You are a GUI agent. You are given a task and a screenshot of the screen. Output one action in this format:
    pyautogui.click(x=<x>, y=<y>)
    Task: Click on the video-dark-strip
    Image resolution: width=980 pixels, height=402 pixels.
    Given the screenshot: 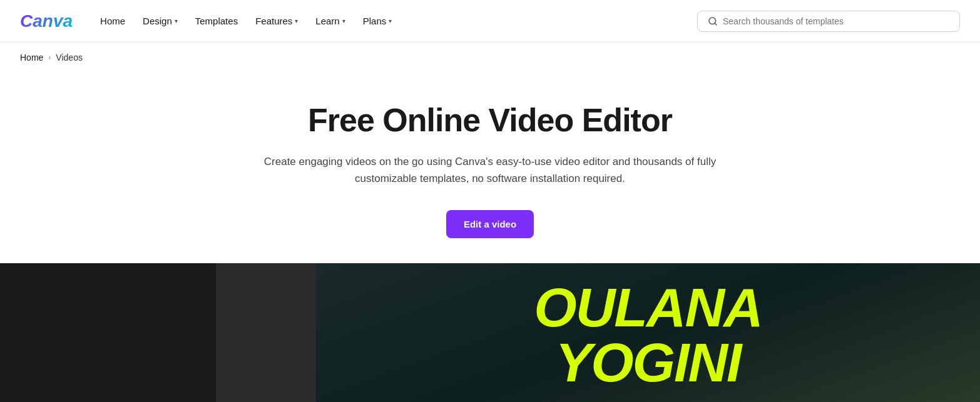 What is the action you would take?
    pyautogui.click(x=266, y=333)
    